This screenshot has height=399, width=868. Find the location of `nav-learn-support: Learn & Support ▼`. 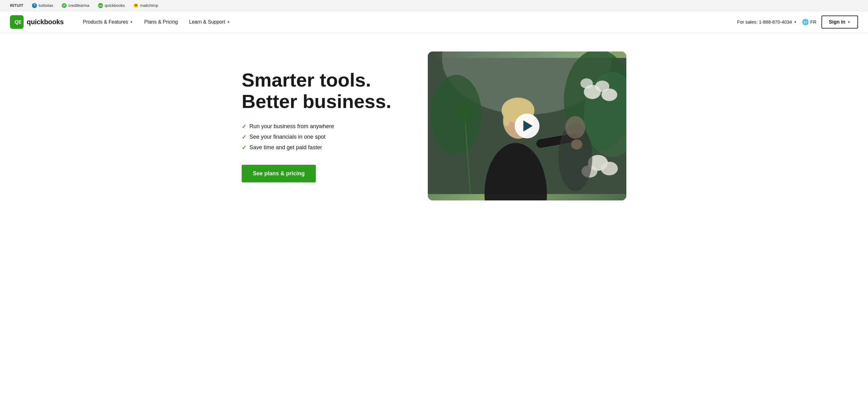

nav-learn-support: Learn & Support ▼ is located at coordinates (210, 22).